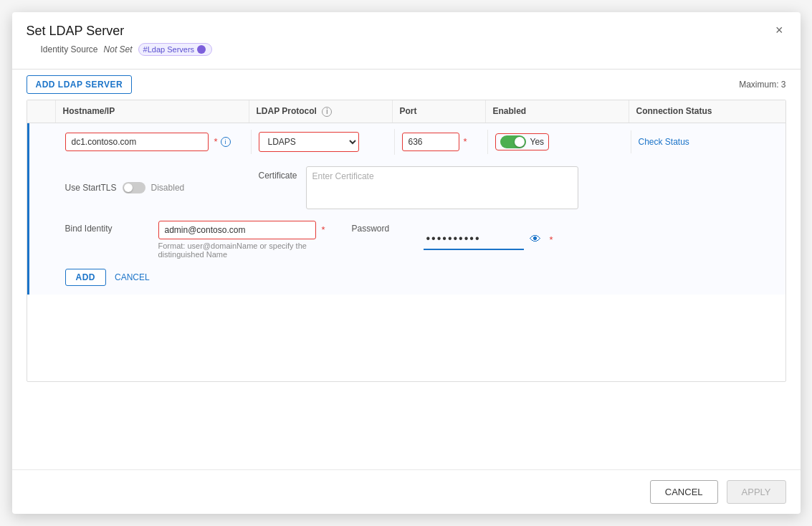 The width and height of the screenshot is (812, 526). Describe the element at coordinates (407, 279) in the screenshot. I see `row-actions: ADD CANCEL` at that location.